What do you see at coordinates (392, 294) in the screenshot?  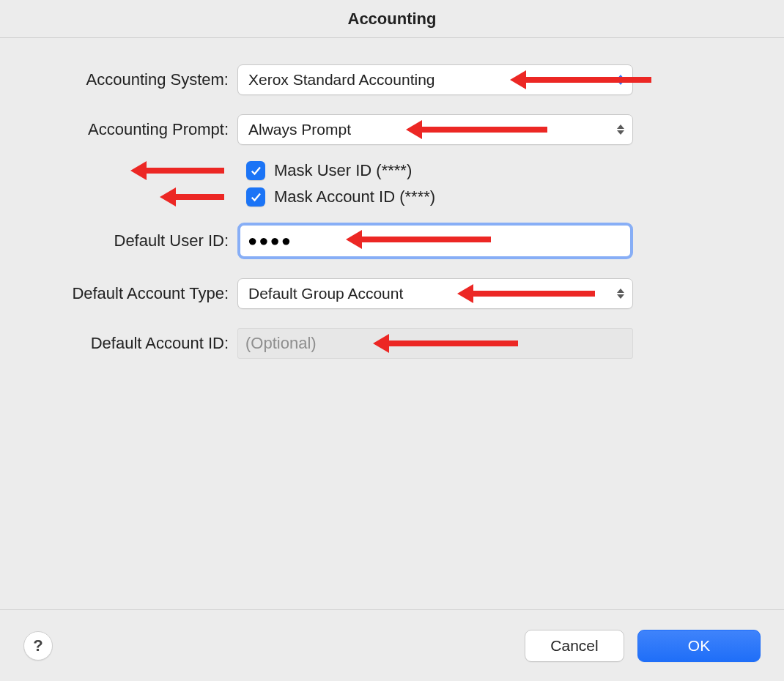 I see `row-default-account-type: Default Account Type: Default Group Acco…` at bounding box center [392, 294].